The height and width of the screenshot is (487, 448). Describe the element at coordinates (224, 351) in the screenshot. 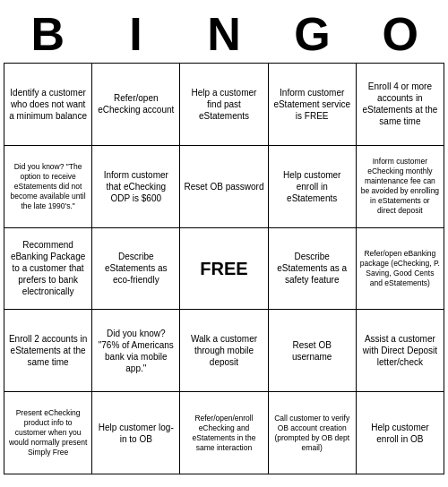

I see `bingo-cell-17: Walk a customer through mobile deposit` at that location.